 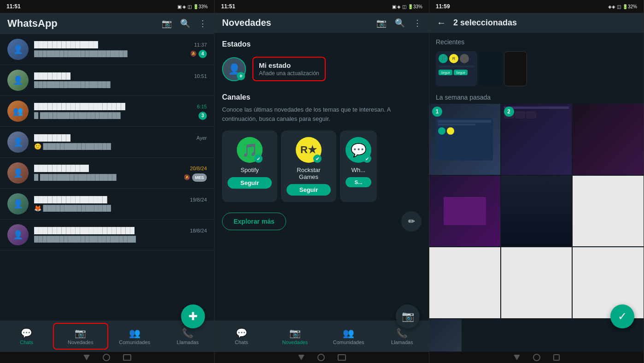 I want to click on spotify-seguir-btn: Seguir, so click(x=250, y=183).